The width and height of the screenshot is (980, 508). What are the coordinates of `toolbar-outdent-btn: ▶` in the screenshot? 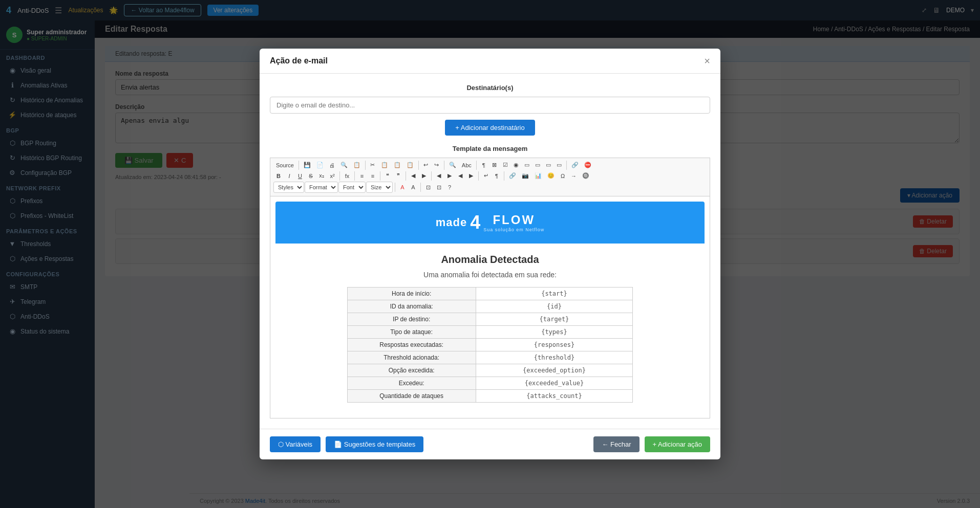 It's located at (424, 176).